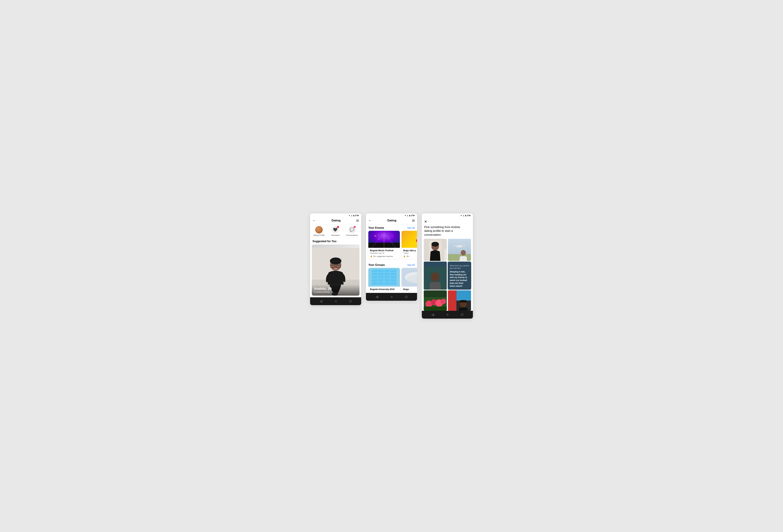 This screenshot has height=532, width=783. Describe the element at coordinates (384, 280) in the screenshot. I see `group-card-1: Bogotá University 2010` at that location.